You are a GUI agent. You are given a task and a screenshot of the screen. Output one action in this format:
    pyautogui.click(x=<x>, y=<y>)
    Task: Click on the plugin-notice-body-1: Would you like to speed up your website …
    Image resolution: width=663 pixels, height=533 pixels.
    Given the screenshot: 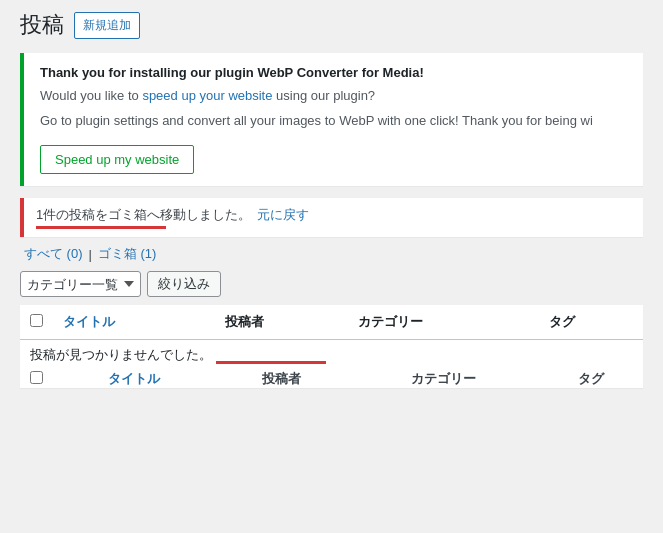 What is the action you would take?
    pyautogui.click(x=334, y=96)
    